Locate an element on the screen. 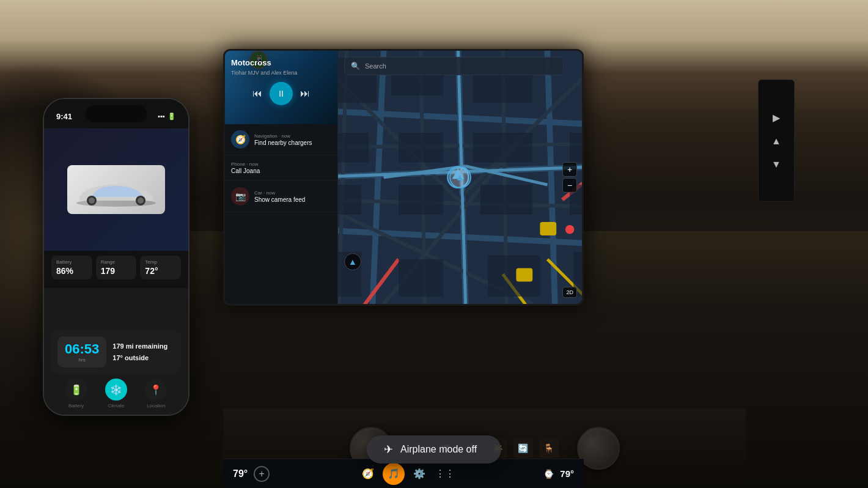 Image resolution: width=868 pixels, height=488 pixels. signal-icon: ▪▪▪ is located at coordinates (161, 116).